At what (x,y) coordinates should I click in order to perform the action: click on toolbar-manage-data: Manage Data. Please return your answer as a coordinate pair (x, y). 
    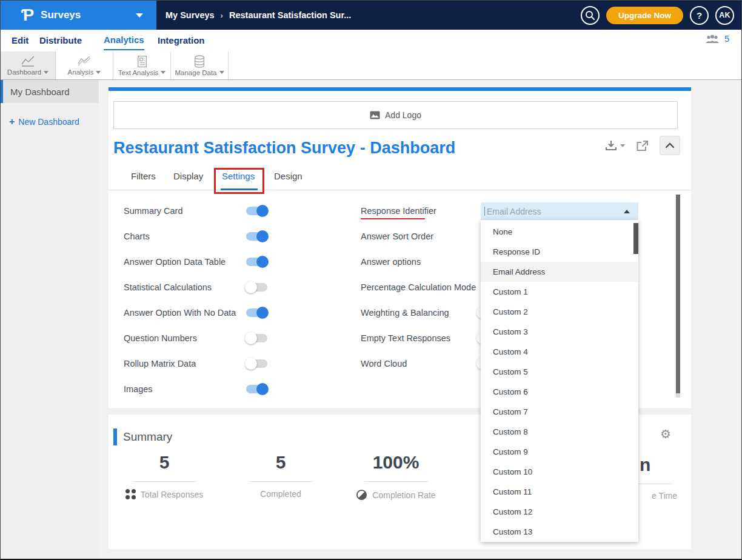
    Looking at the image, I should click on (200, 65).